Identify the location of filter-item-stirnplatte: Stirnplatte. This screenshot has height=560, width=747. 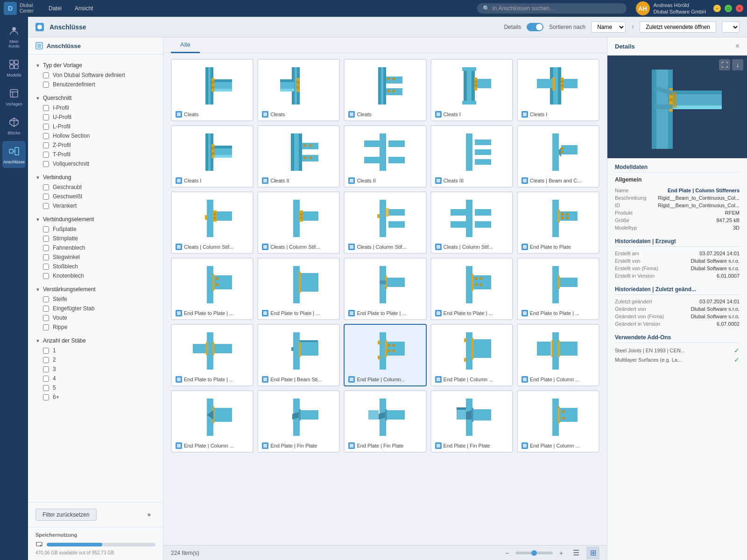
(95, 238).